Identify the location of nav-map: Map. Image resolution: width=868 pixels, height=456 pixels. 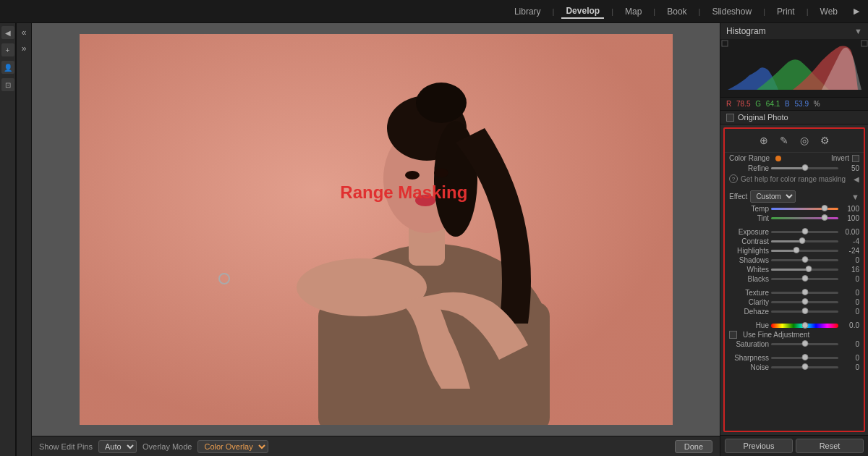
(634, 12).